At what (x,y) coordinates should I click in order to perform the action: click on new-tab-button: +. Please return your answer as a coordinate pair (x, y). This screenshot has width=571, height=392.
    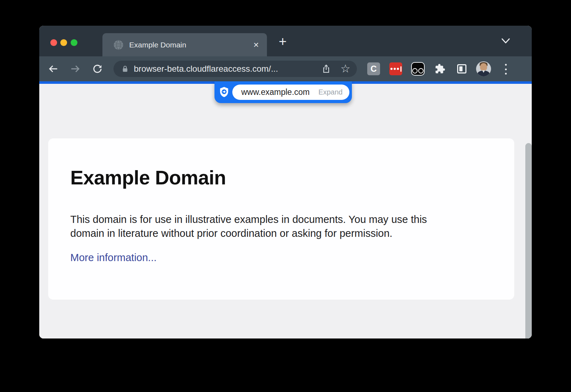
    Looking at the image, I should click on (283, 41).